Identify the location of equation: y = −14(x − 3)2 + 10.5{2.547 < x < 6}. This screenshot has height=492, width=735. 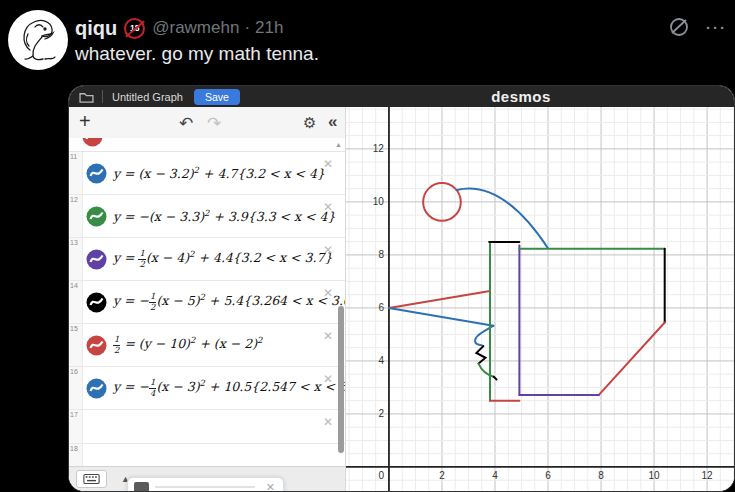
(229, 388).